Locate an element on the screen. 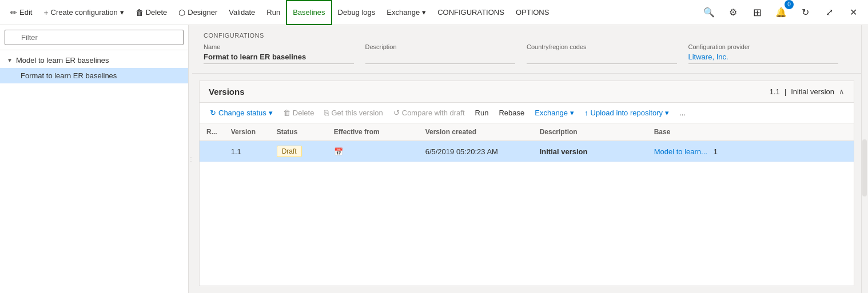 This screenshot has width=868, height=293. notification-area: 🔔 0 is located at coordinates (781, 13).